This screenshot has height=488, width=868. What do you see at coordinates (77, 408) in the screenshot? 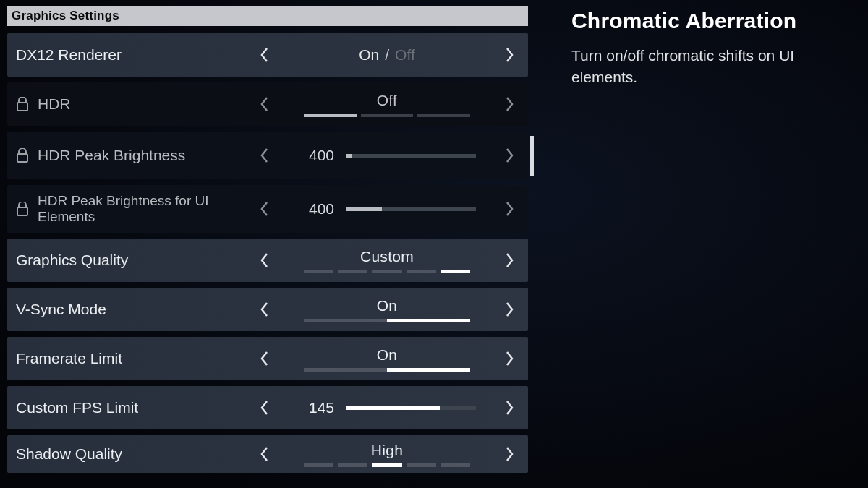
I see `row-label: Custom FPS Limit` at bounding box center [77, 408].